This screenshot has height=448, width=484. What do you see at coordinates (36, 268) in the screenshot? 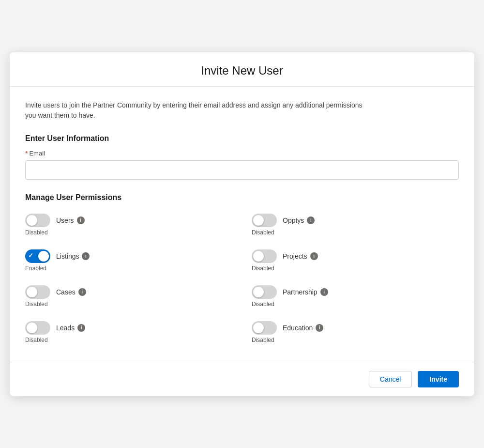
I see `permission-status-listings: Enabled` at bounding box center [36, 268].